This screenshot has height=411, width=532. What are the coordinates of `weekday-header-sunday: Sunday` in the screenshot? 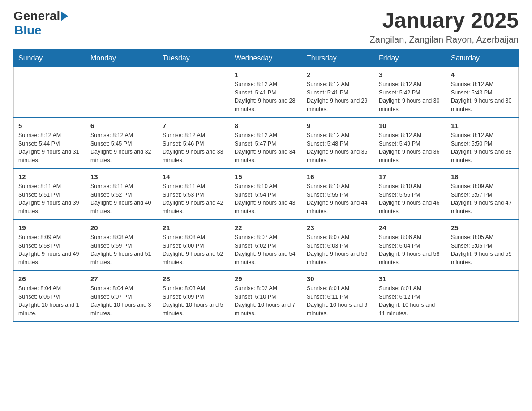 It's located at (50, 58).